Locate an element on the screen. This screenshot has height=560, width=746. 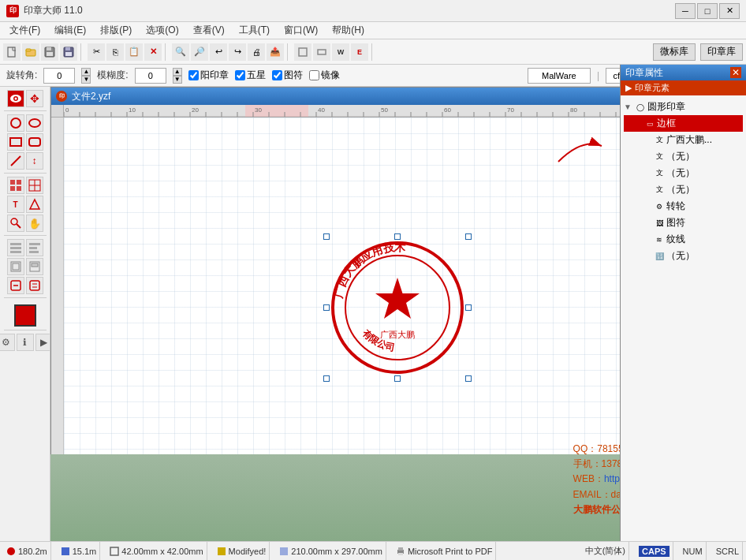
yinzhang-button: 印章库 is located at coordinates (722, 52).